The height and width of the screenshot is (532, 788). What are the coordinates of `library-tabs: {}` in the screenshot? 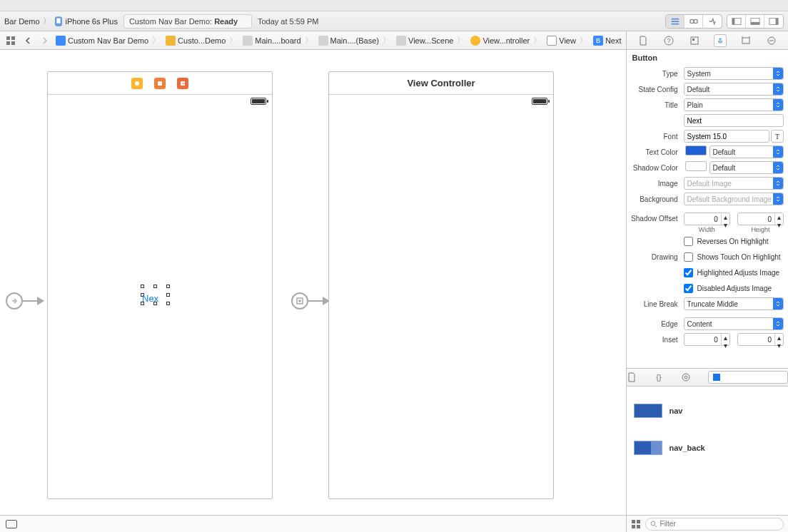 It's located at (707, 377).